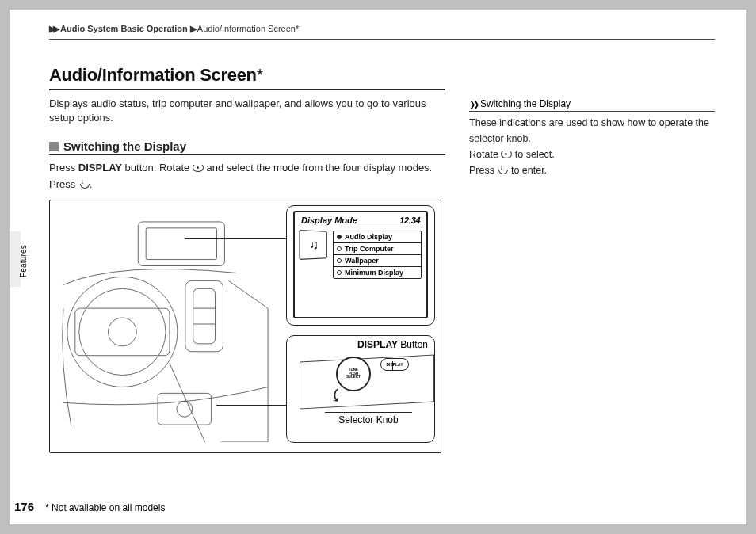 Image resolution: width=756 pixels, height=534 pixels. I want to click on page-number: 176, so click(24, 507).